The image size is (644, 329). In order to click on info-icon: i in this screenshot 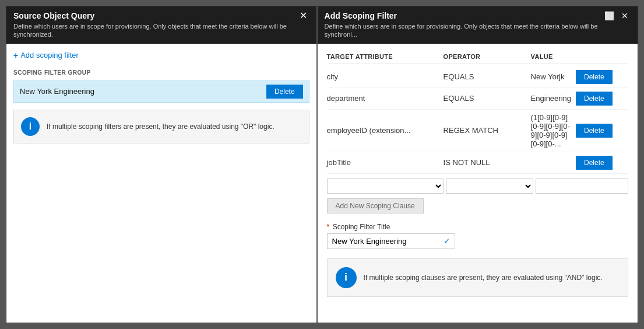, I will do `click(30, 127)`.